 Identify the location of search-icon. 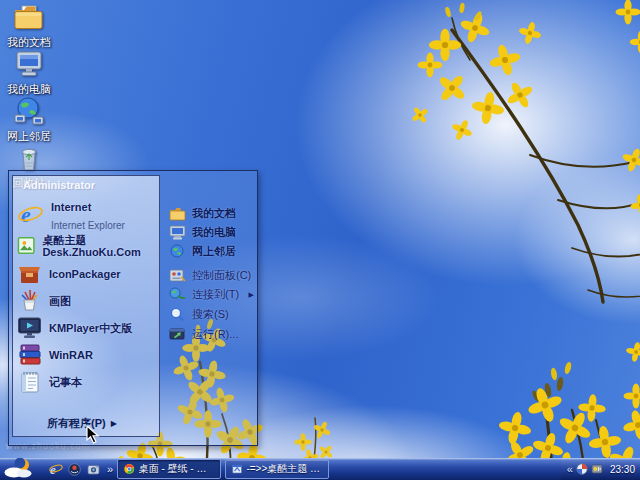
(178, 314).